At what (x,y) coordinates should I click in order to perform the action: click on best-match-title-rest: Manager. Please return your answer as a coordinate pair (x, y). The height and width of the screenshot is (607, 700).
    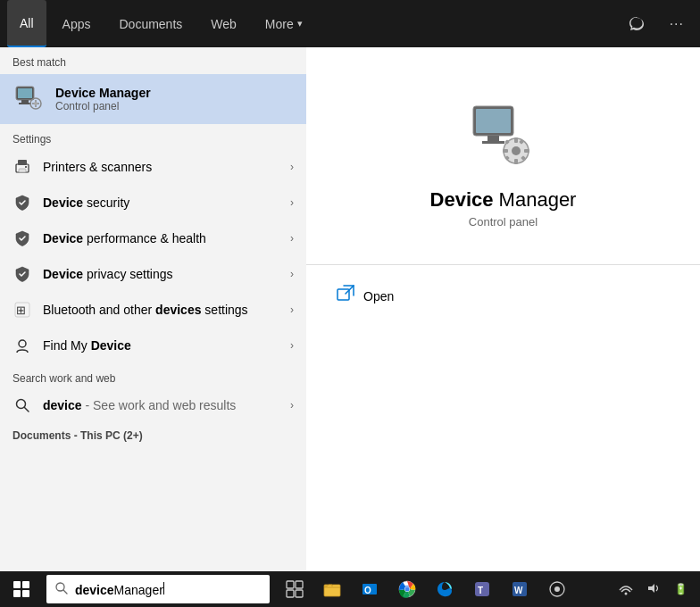
    Looking at the image, I should click on (123, 93).